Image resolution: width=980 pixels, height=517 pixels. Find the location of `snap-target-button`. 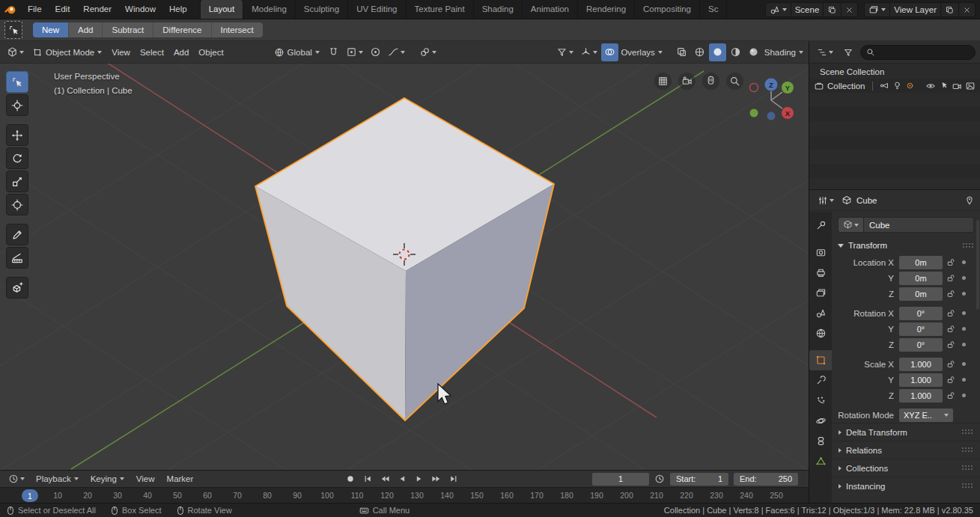

snap-target-button is located at coordinates (355, 52).